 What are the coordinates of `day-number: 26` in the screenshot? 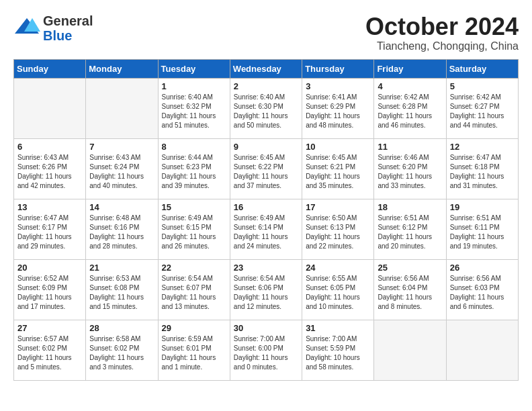 It's located at (482, 267).